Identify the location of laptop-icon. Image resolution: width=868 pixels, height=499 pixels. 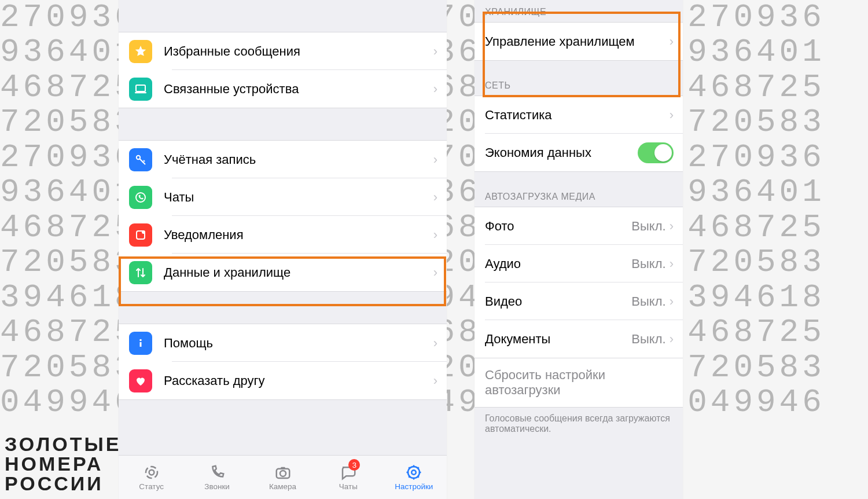
(141, 89).